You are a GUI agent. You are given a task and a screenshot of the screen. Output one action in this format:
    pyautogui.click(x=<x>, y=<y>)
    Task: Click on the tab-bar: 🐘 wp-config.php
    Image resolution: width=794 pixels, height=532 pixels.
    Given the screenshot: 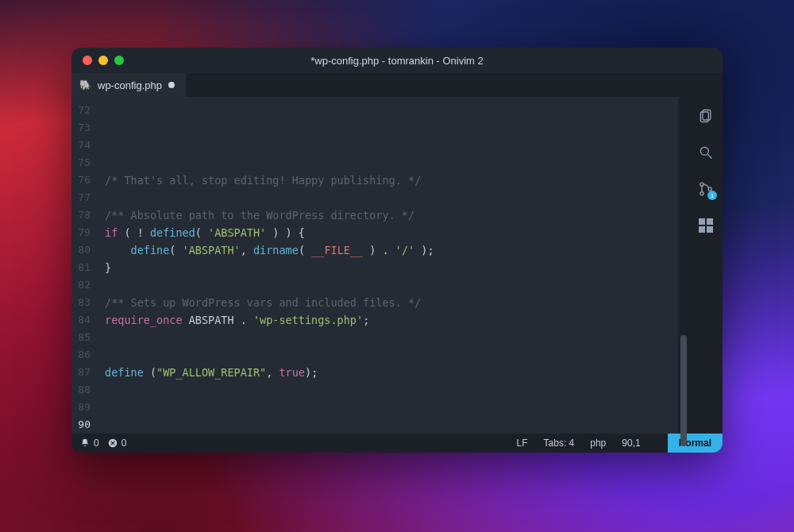 What is the action you would take?
    pyautogui.click(x=397, y=85)
    